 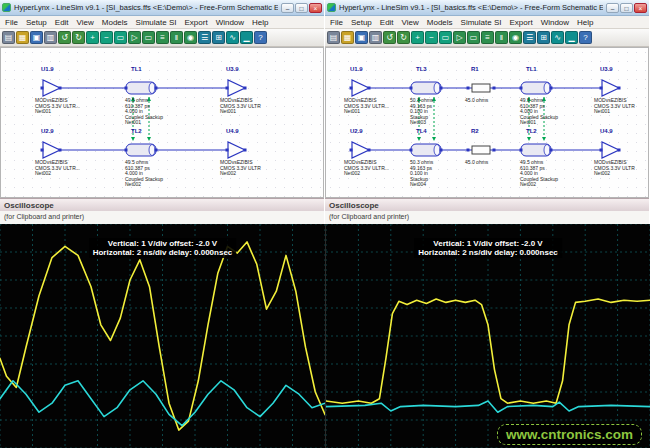 What do you see at coordinates (422, 131) in the screenshot?
I see `component-ref: TL4` at bounding box center [422, 131].